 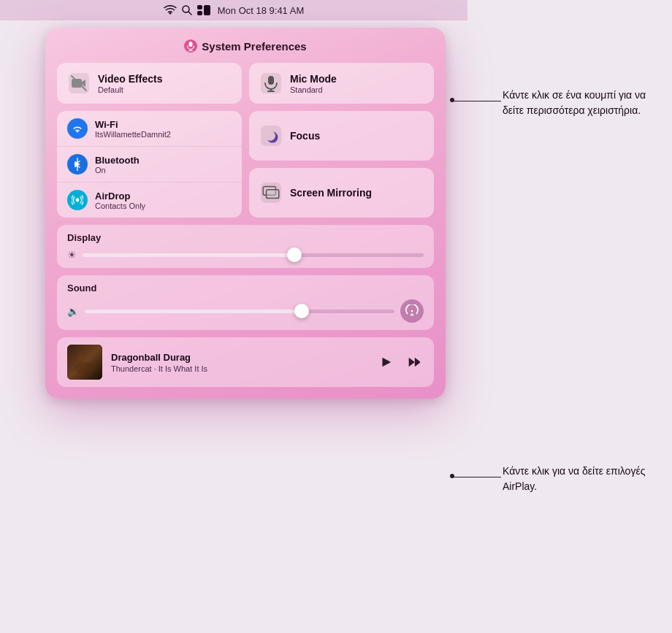 What do you see at coordinates (245, 46) in the screenshot?
I see `panel-title: System Preferences` at bounding box center [245, 46].